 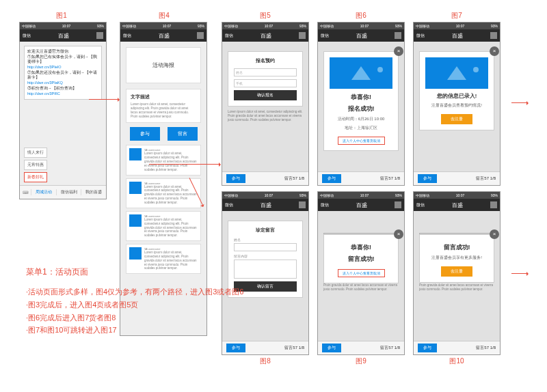 What do you see at coordinates (457, 73) in the screenshot?
I see `hero-image` at bounding box center [457, 73].